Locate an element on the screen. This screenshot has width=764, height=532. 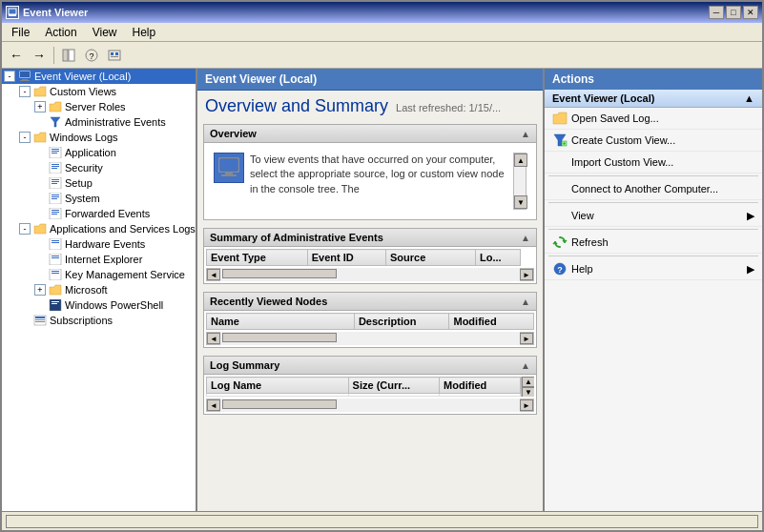
action-refresh: Refresh is located at coordinates (653, 242).